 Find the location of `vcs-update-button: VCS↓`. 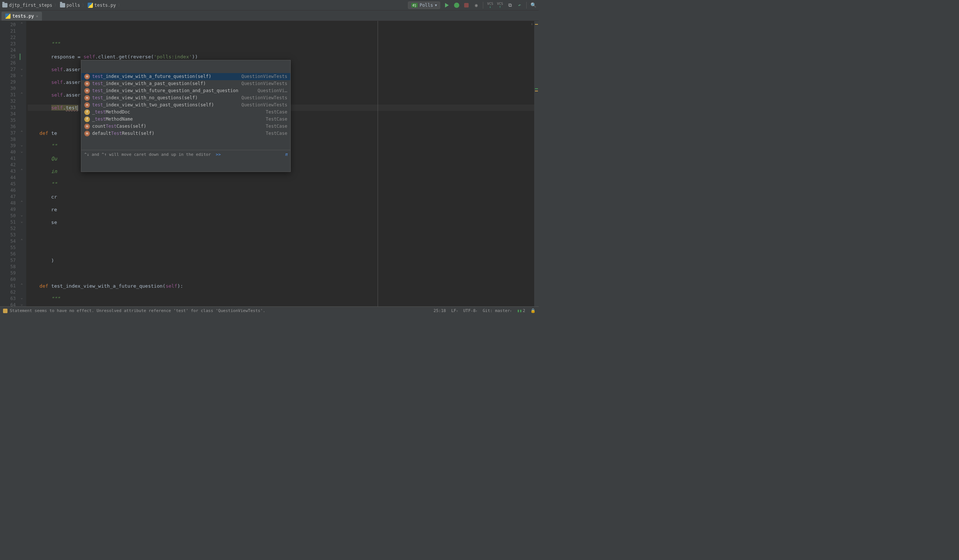

vcs-update-button: VCS↓ is located at coordinates (490, 5).